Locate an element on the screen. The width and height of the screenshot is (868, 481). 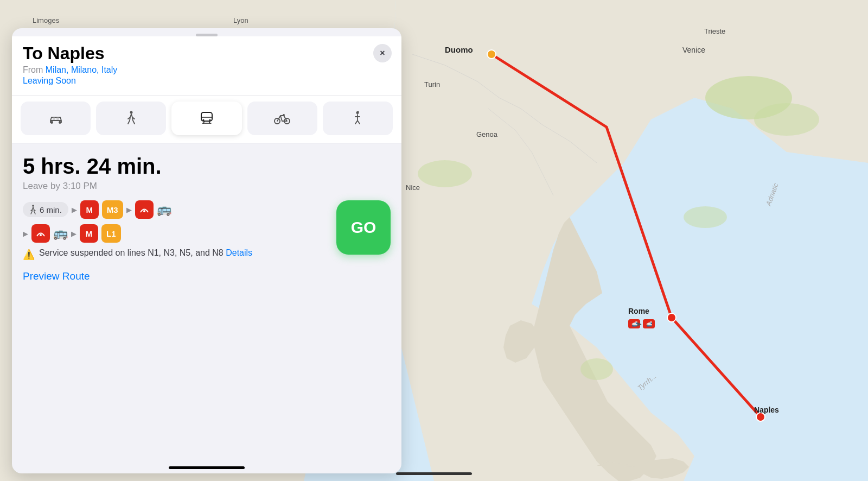
leaving-soon: Leaving Soon is located at coordinates (207, 81).